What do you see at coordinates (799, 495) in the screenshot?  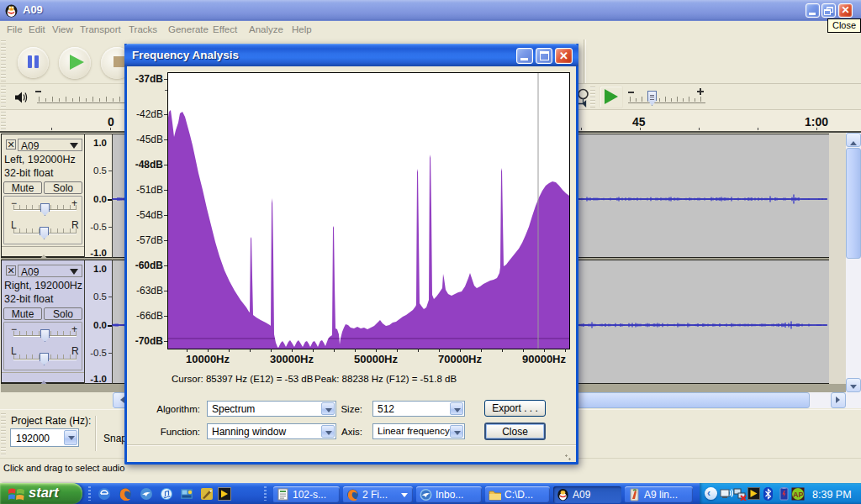 I see `svg-text: AP` at bounding box center [799, 495].